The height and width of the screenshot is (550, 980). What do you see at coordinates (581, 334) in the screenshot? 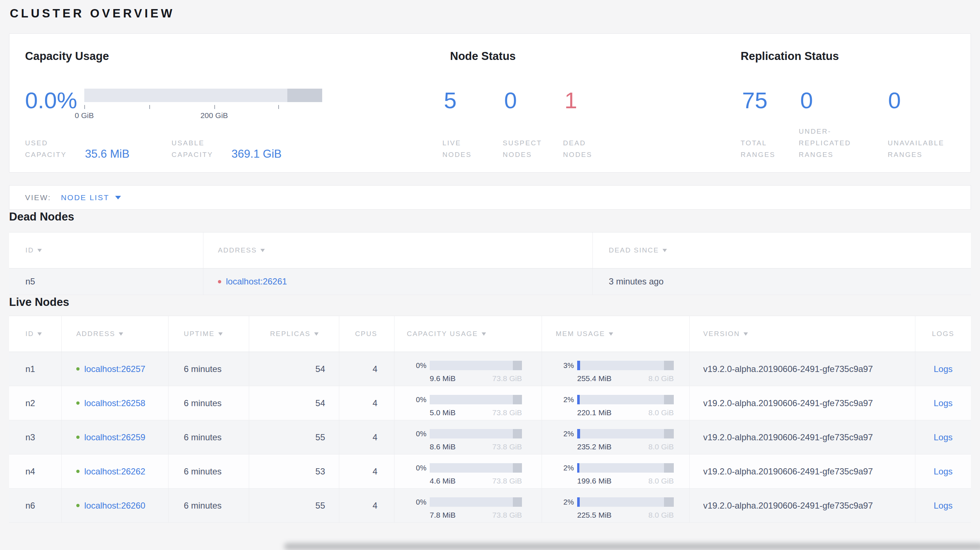
I see `column-header-mem-usage-label: MEM USAGE` at bounding box center [581, 334].